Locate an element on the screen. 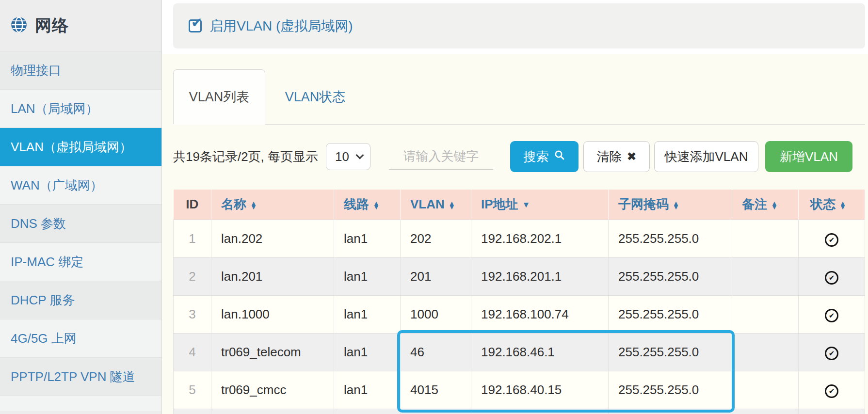 The width and height of the screenshot is (868, 414). sidebar-item-dhcp: DHCP 服务 is located at coordinates (80, 301).